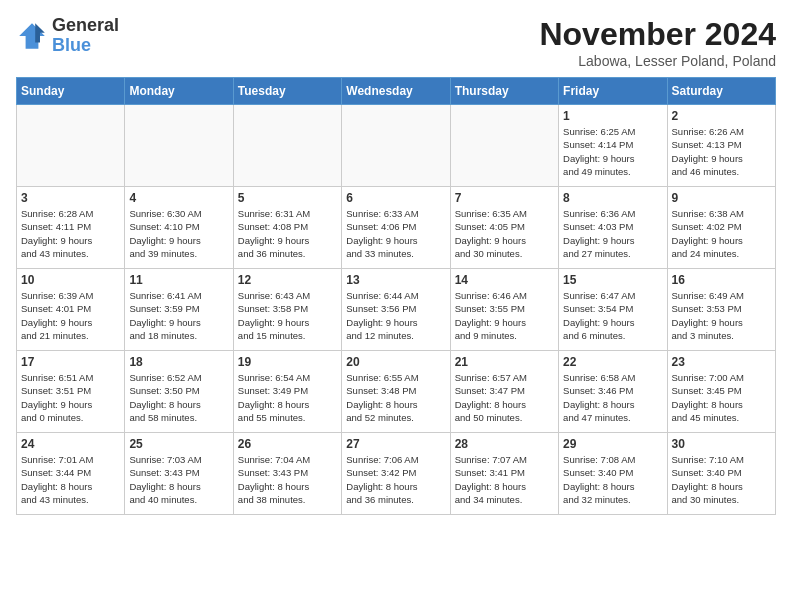 Image resolution: width=792 pixels, height=612 pixels. Describe the element at coordinates (722, 444) in the screenshot. I see `day-number: 30` at that location.